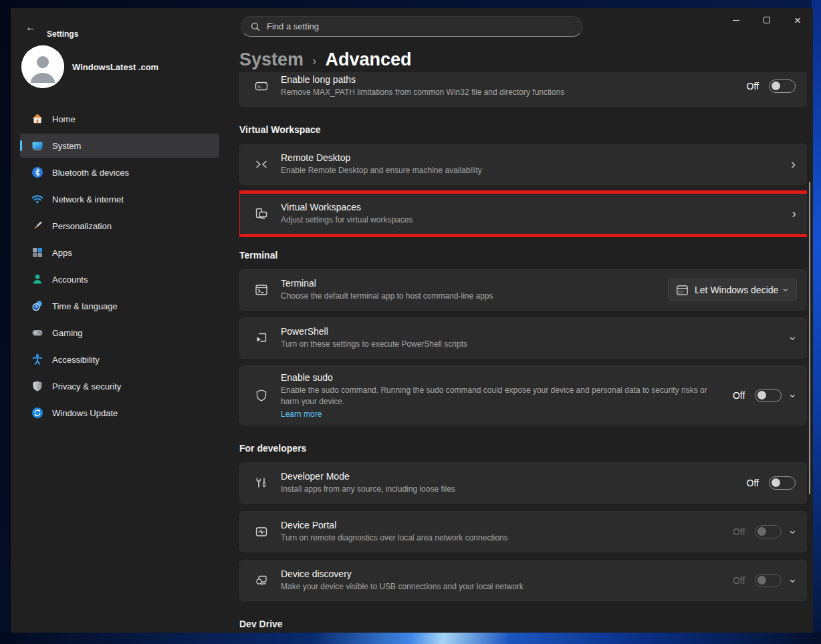  Describe the element at coordinates (37, 253) in the screenshot. I see `apps-icon` at that location.